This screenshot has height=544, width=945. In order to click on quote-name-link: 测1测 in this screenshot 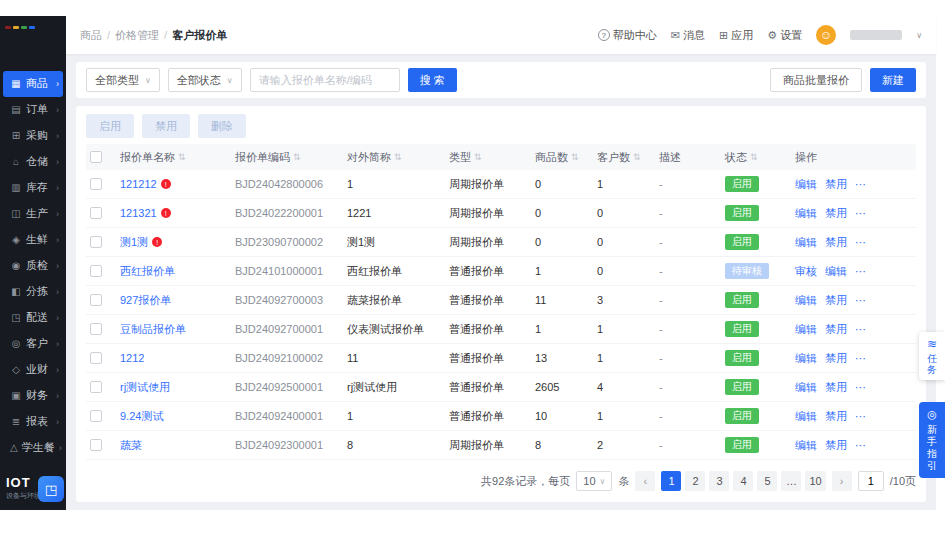, I will do `click(134, 242)`.